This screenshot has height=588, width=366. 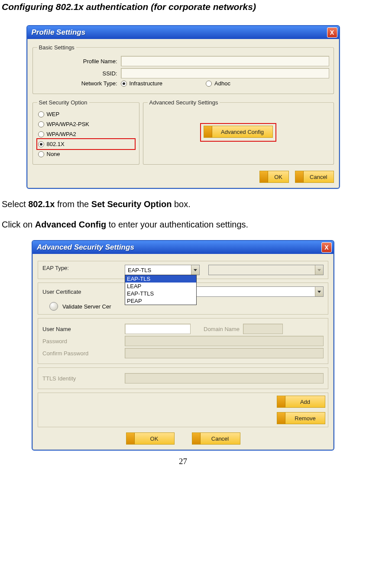 What do you see at coordinates (263, 329) in the screenshot?
I see `domain-name-input` at bounding box center [263, 329].